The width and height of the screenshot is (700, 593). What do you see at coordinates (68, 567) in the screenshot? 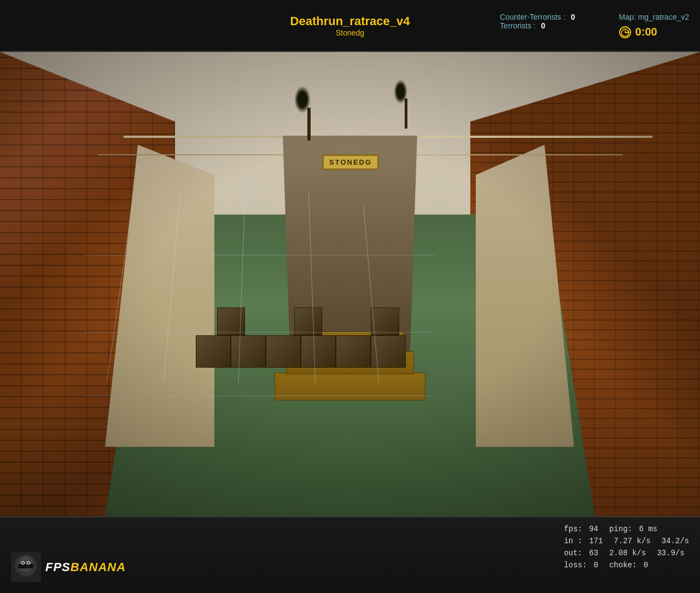
I see `fpsbanana-logo: FPSBANANA` at bounding box center [68, 567].